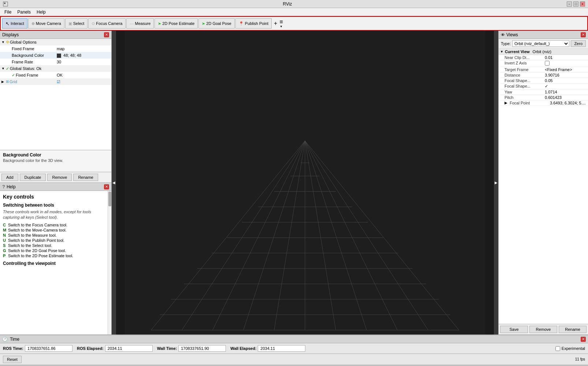 Image resolution: width=588 pixels, height=366 pixels. I want to click on experimental-checkbox, so click(558, 349).